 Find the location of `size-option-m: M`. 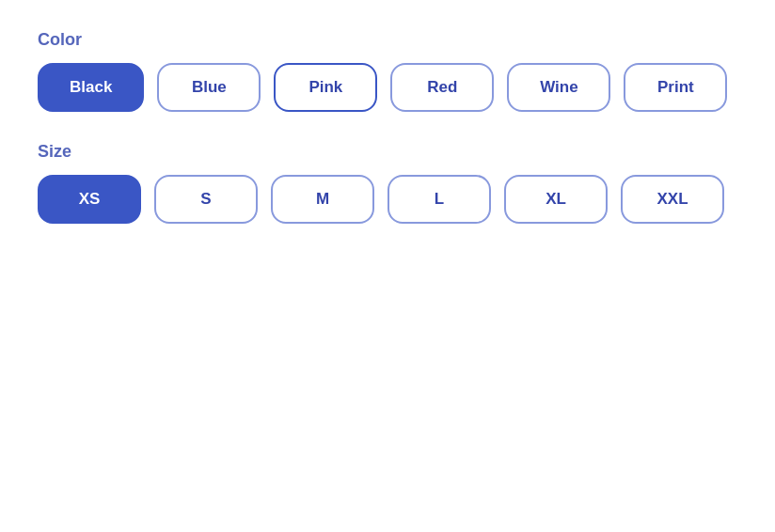

size-option-m: M is located at coordinates (323, 199).